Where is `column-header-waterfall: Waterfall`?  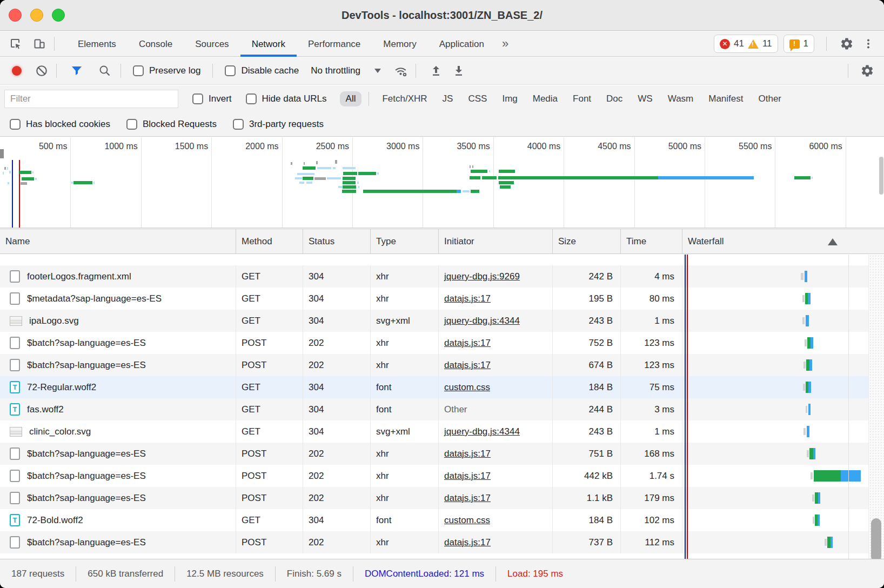
column-header-waterfall: Waterfall is located at coordinates (783, 241).